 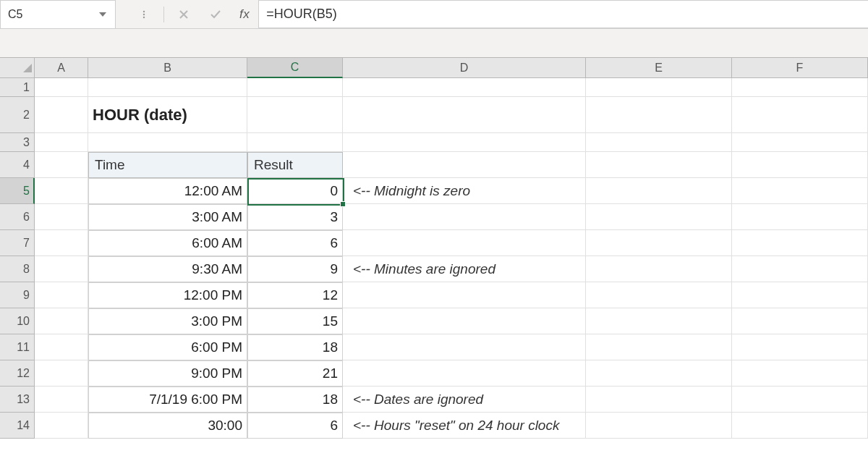 What do you see at coordinates (168, 321) in the screenshot?
I see `cell-time: 3:00 PM` at bounding box center [168, 321].